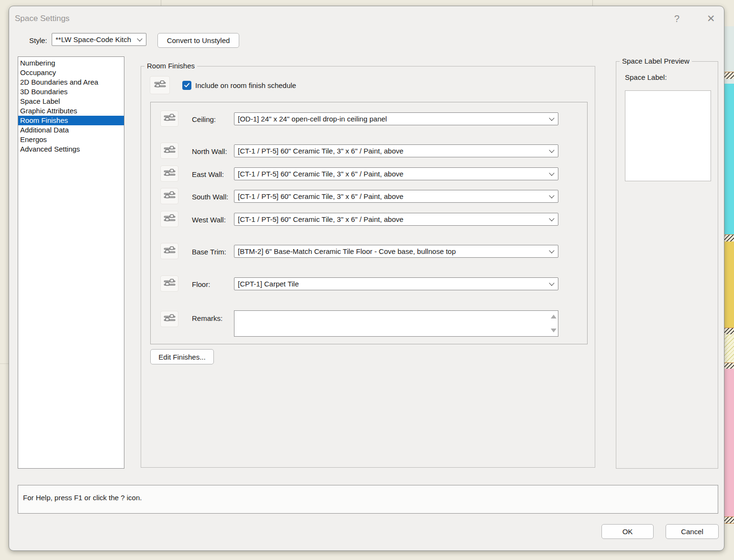 The height and width of the screenshot is (560, 734). Describe the element at coordinates (209, 252) in the screenshot. I see `base-trim-label: Base Trim:` at that location.